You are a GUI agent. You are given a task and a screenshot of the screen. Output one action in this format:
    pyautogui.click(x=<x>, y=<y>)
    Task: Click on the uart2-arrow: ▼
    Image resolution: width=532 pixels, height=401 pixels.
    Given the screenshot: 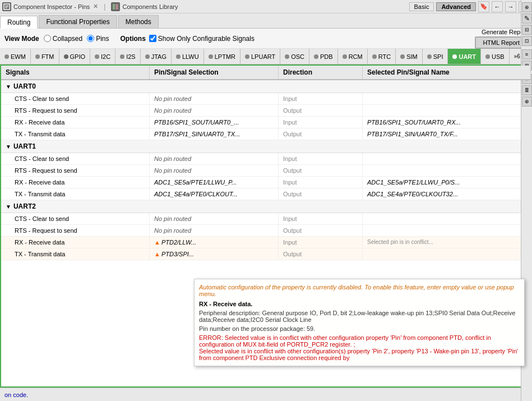 What is the action you would take?
    pyautogui.click(x=8, y=206)
    